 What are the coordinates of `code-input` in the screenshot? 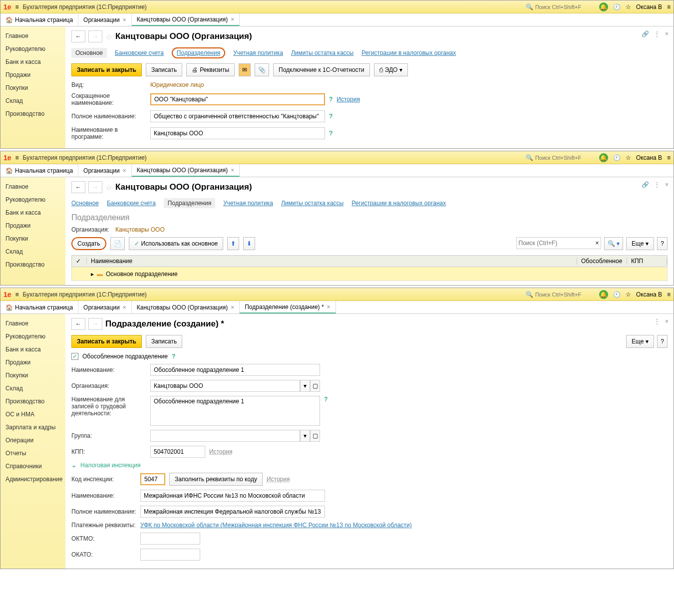 It's located at (153, 479).